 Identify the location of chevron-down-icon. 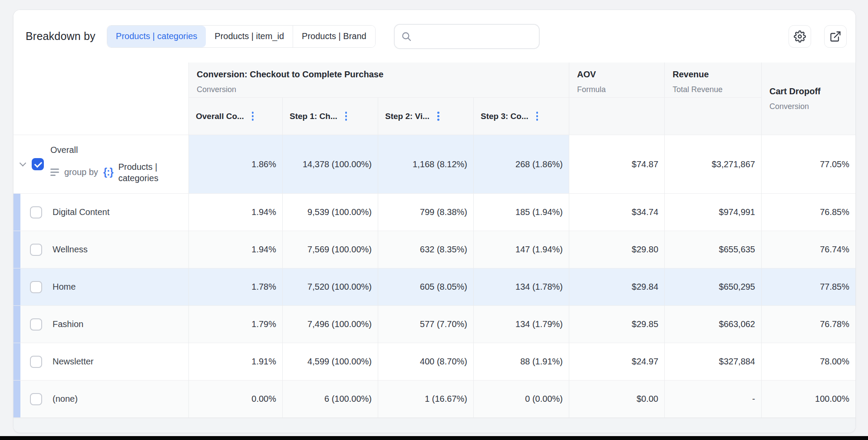
(23, 163).